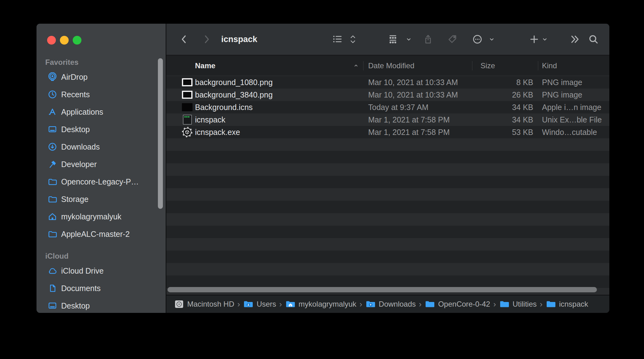 This screenshot has height=359, width=644. What do you see at coordinates (353, 39) in the screenshot?
I see `view-mode-stepper` at bounding box center [353, 39].